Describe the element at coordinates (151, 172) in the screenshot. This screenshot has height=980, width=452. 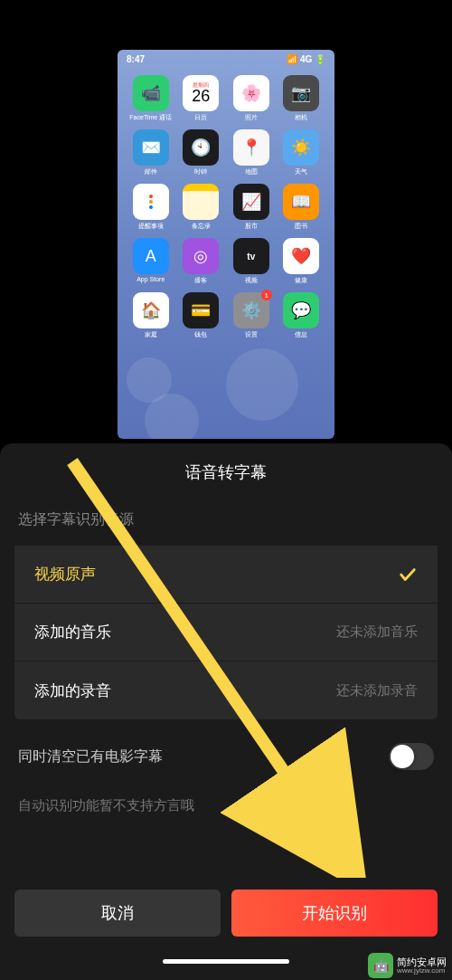
I see `app-label: 邮件` at that location.